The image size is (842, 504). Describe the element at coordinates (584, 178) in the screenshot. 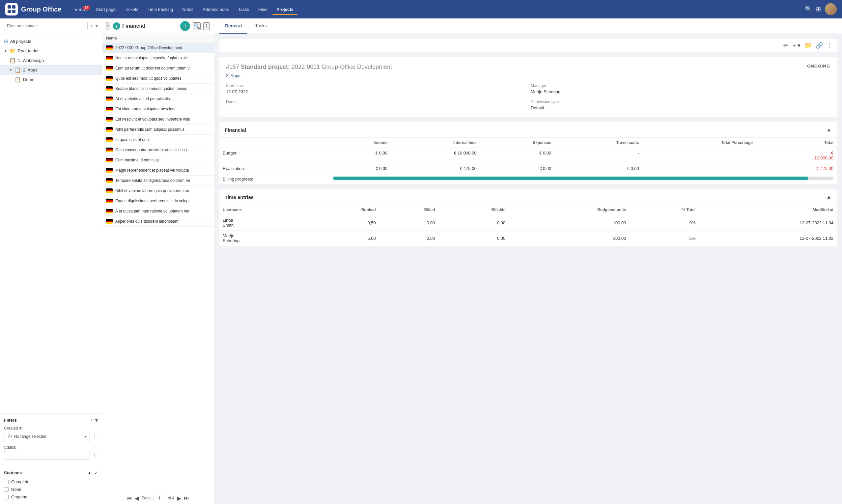

I see `progress-bar-container` at that location.